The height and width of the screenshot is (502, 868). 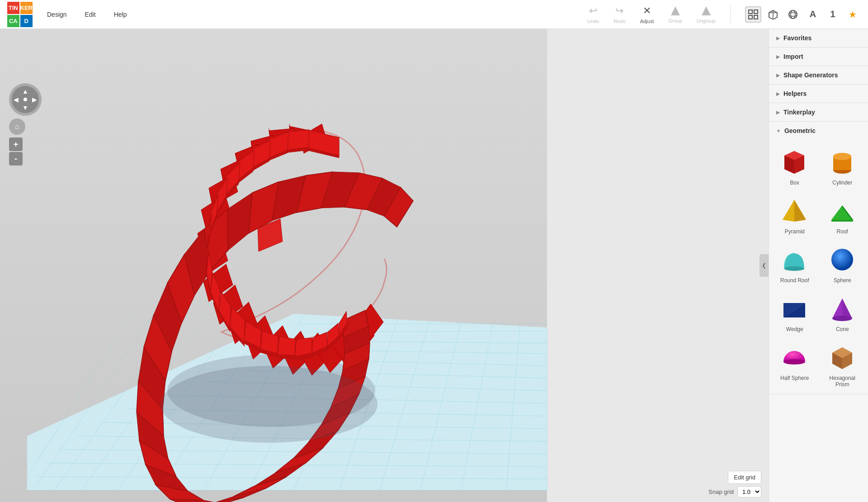 What do you see at coordinates (753, 14) in the screenshot?
I see `grid-view-btn` at bounding box center [753, 14].